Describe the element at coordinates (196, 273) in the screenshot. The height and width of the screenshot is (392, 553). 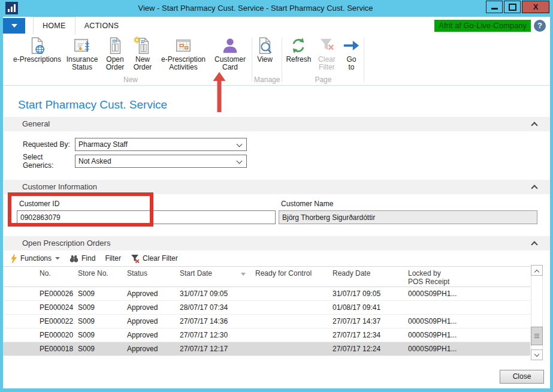
I see `column-header-label: Start Date` at that location.